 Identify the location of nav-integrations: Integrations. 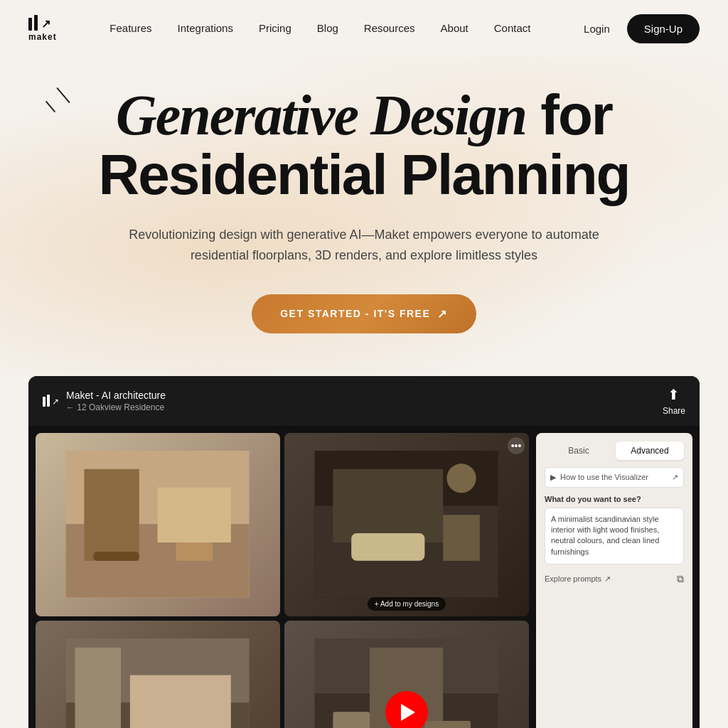
(205, 28).